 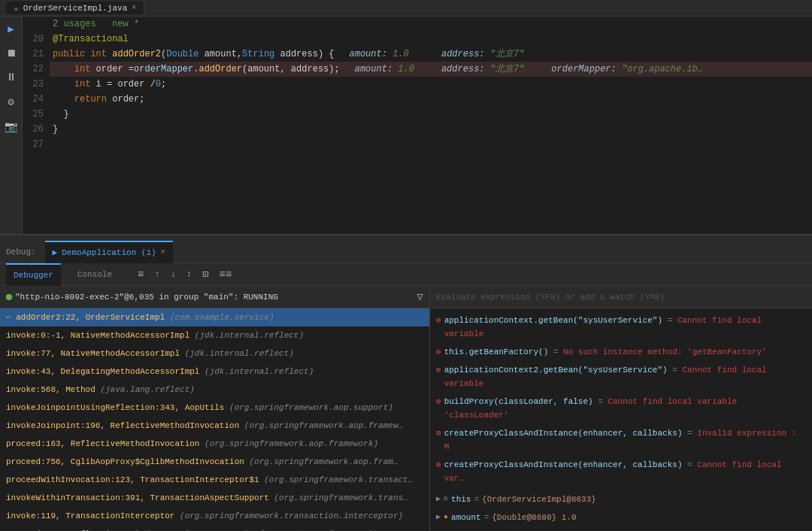 What do you see at coordinates (621, 529) in the screenshot?
I see `var-address: ▶ ● address = "北京7"` at bounding box center [621, 529].